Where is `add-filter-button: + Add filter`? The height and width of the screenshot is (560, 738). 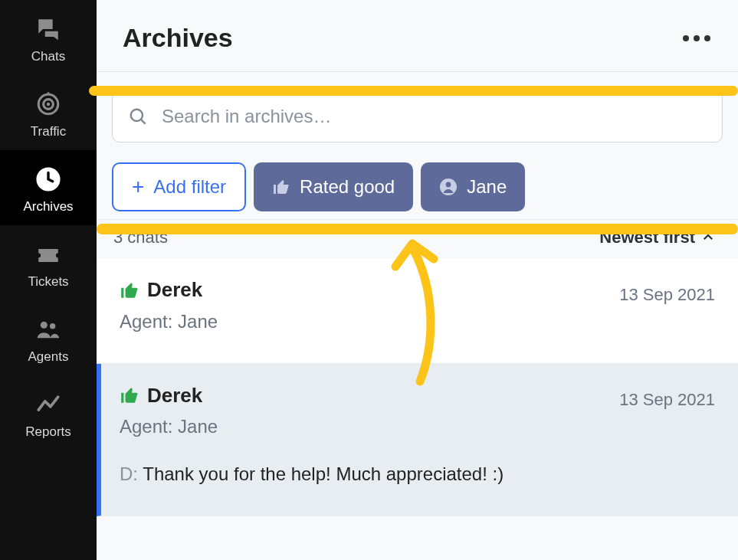 add-filter-button: + Add filter is located at coordinates (179, 187).